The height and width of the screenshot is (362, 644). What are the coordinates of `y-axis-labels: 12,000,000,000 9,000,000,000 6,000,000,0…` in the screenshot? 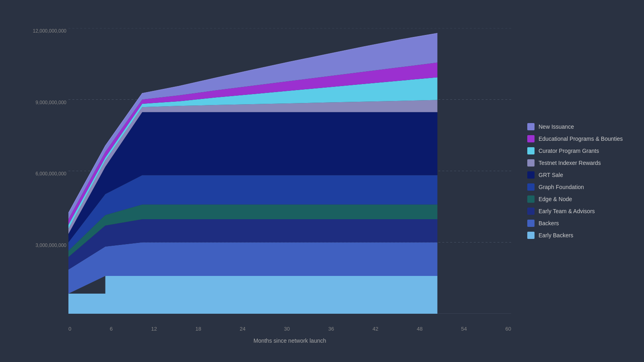 It's located at (44, 171).